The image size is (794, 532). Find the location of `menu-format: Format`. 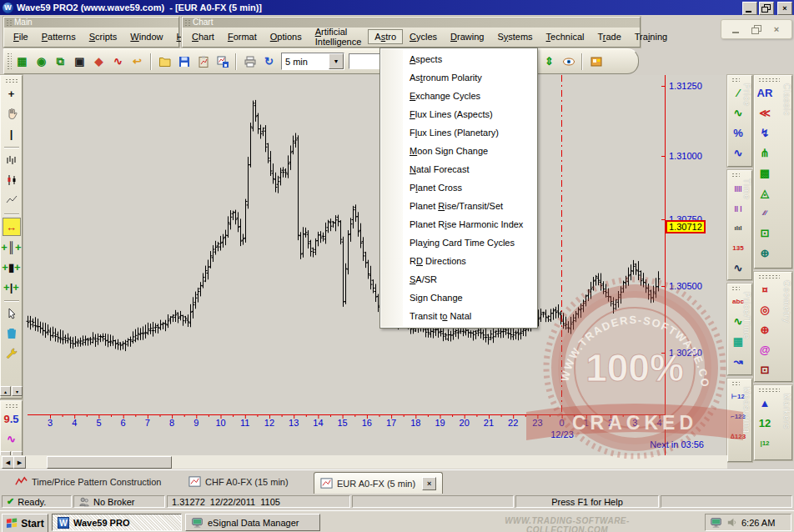

menu-format: Format is located at coordinates (242, 37).